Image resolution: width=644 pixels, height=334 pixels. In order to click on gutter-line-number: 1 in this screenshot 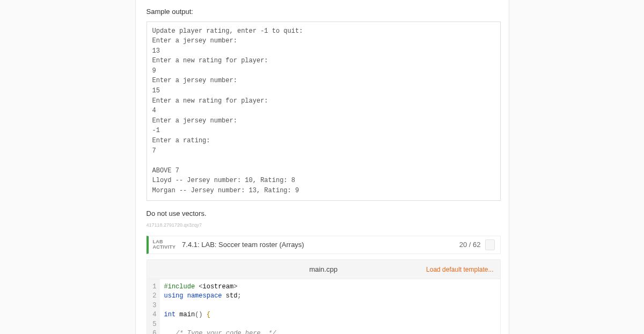, I will do `click(153, 287)`.